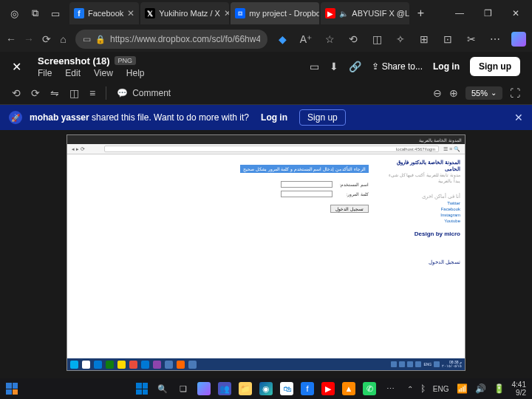 Image resolution: width=532 pixels, height=399 pixels. What do you see at coordinates (46, 39) in the screenshot?
I see `refresh-button: ⟳` at bounding box center [46, 39].